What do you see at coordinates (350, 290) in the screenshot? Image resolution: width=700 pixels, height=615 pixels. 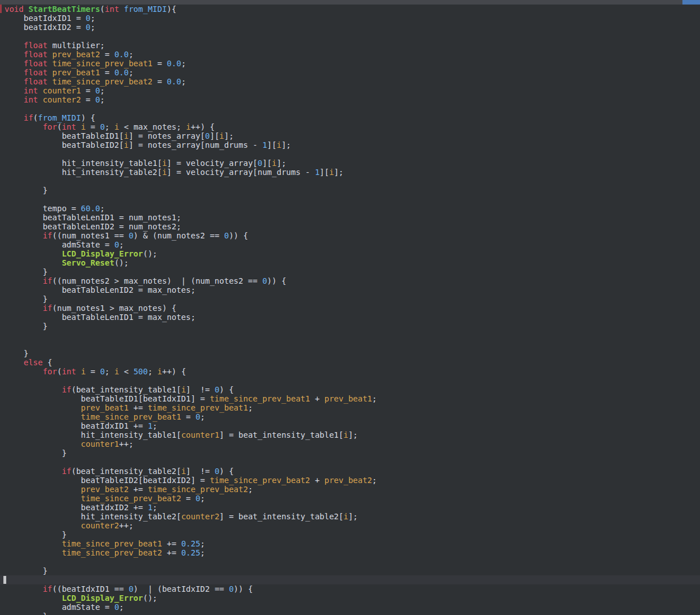 I see `code-line: beatTableLenID2 = max_notes;` at bounding box center [350, 290].